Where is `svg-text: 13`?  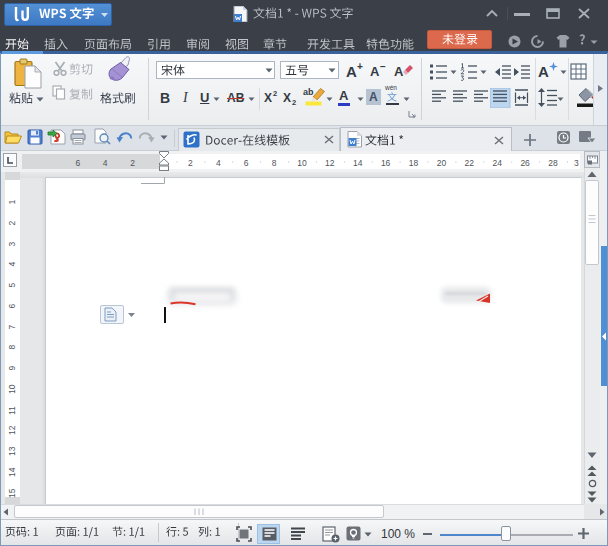 svg-text: 13 is located at coordinates (12, 451).